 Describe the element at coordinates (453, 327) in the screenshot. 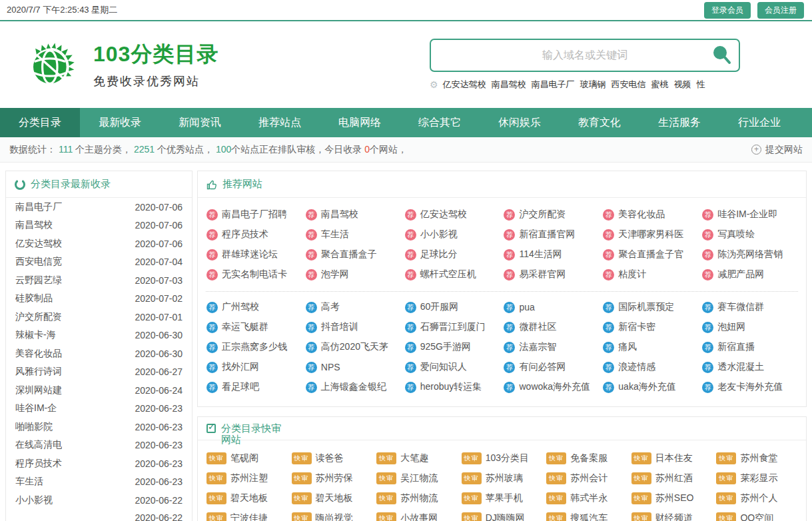

I see `site-name: 石狮晋江到厦门` at that location.